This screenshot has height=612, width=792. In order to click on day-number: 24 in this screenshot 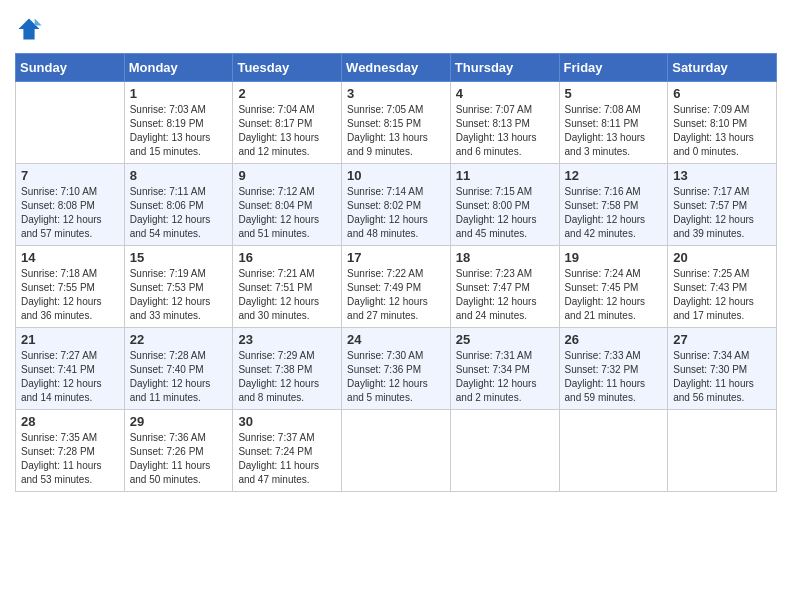, I will do `click(396, 340)`.